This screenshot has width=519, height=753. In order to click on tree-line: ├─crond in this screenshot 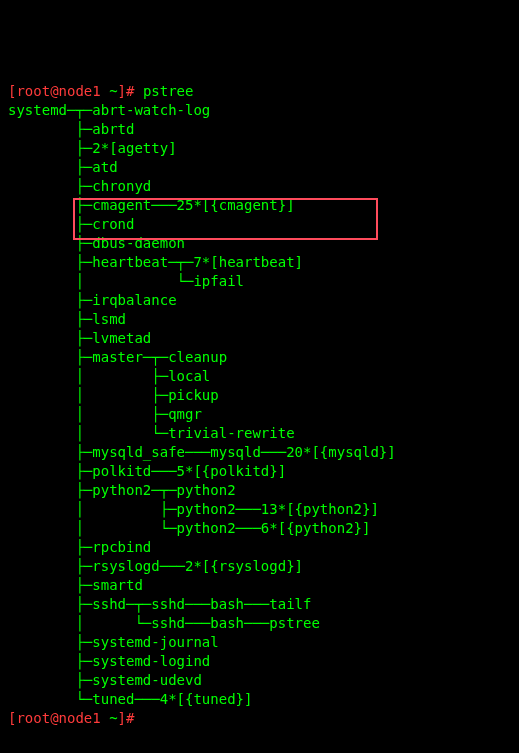, I will do `click(71, 224)`.